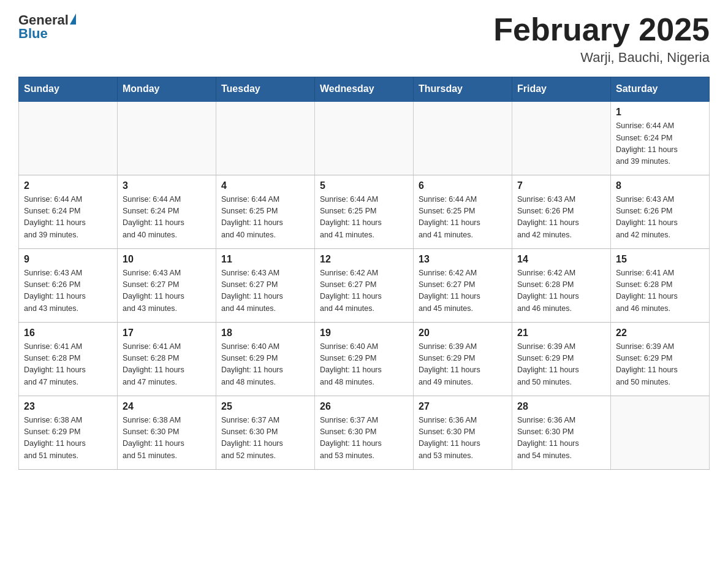 This screenshot has width=728, height=563. I want to click on calendar-cell: 23Sunrise: 6:38 AM Sunset: 6:29 PM Dayli…, so click(69, 432).